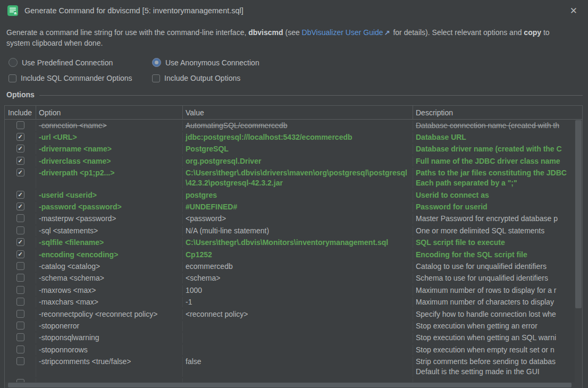  What do you see at coordinates (290, 367) in the screenshot?
I see `table-row: -stripcomments <true/false> false Strip …` at bounding box center [290, 367].